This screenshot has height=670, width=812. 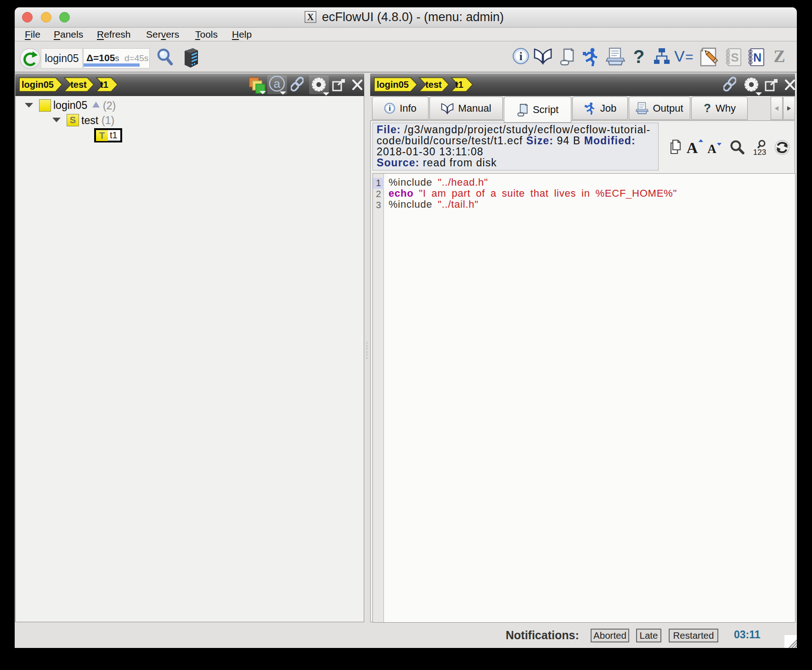 What do you see at coordinates (760, 153) in the screenshot?
I see `svg-text: 123` at bounding box center [760, 153].